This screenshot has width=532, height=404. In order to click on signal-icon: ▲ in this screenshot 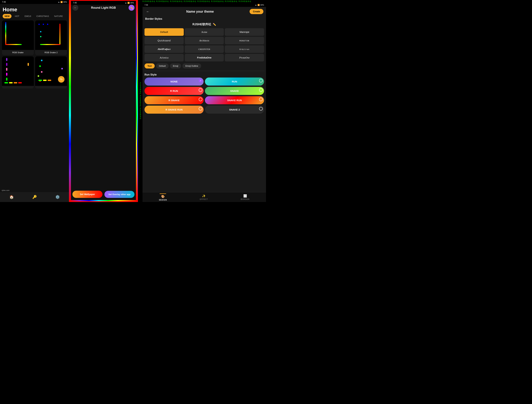, I will do `click(59, 2)`.